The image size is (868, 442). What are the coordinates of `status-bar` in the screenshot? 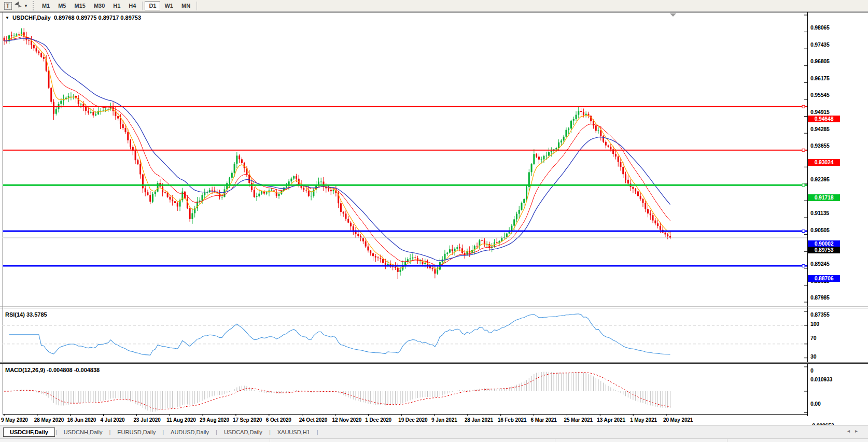 It's located at (434, 440).